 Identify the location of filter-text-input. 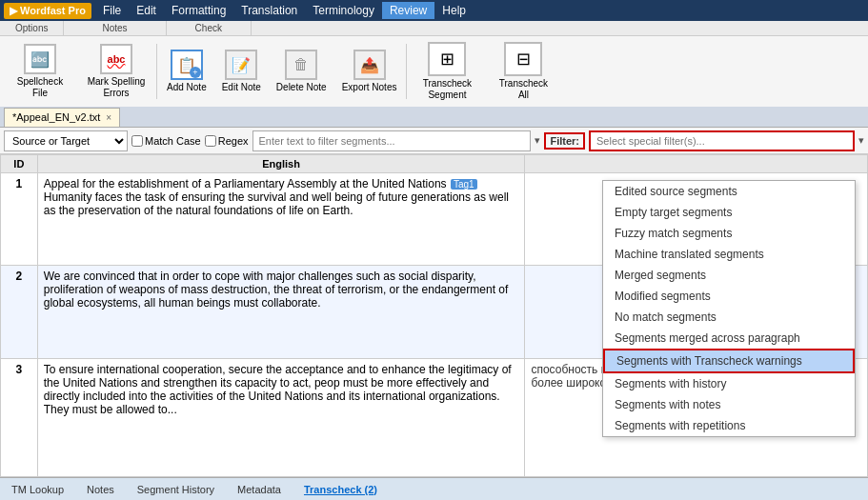
(393, 141).